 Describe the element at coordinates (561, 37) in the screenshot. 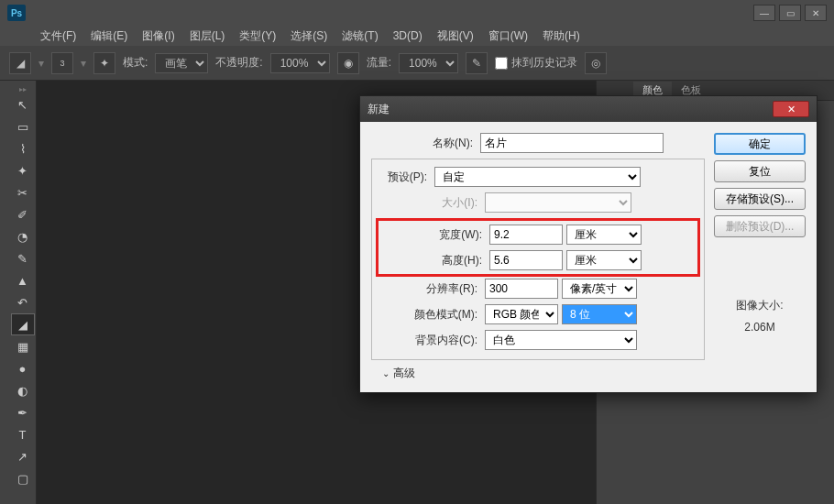

I see `menu-help: 帮助(H)` at that location.